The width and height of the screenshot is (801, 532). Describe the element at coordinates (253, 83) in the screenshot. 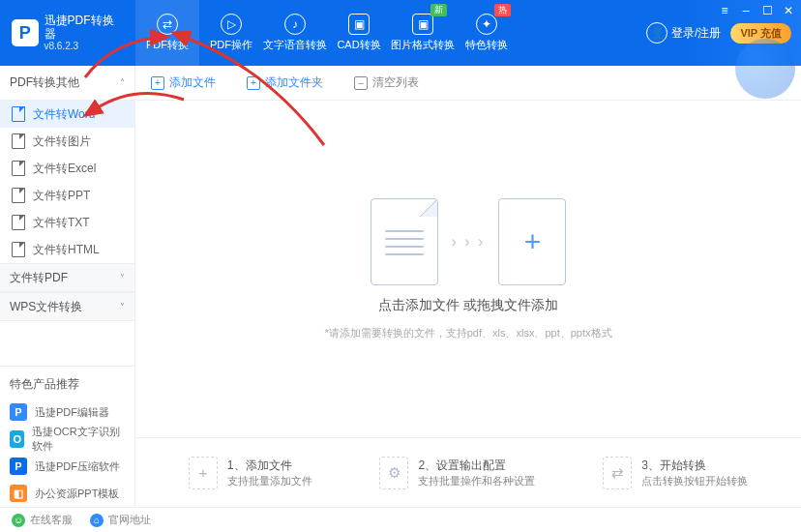

I see `add-folder-icon: +` at that location.